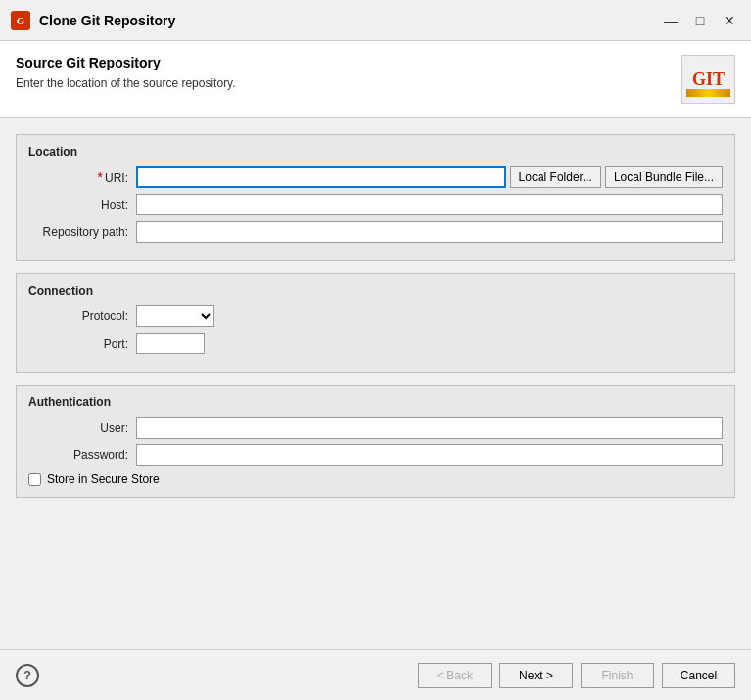 This screenshot has height=700, width=751. What do you see at coordinates (125, 63) in the screenshot?
I see `section-title: Source Git Repository` at bounding box center [125, 63].